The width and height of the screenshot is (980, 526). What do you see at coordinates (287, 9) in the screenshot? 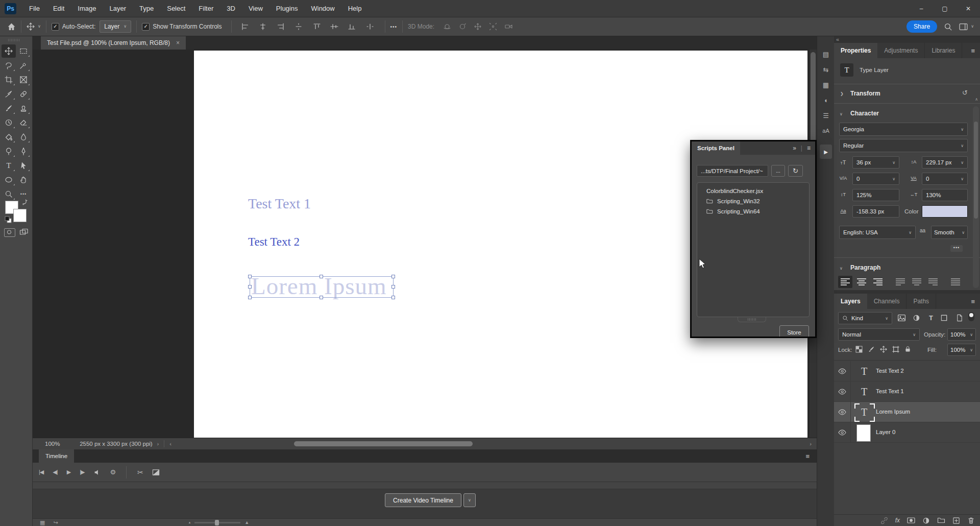
I see `menu-plugins: Plugins` at bounding box center [287, 9].